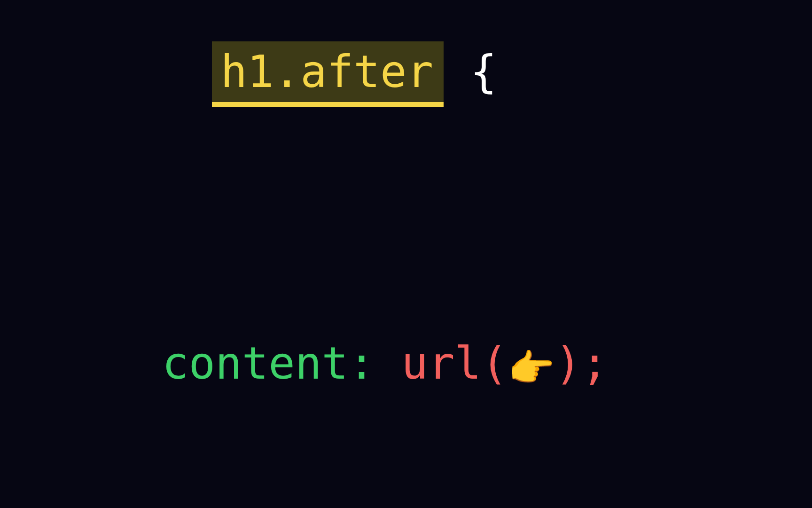 This screenshot has height=508, width=812. What do you see at coordinates (457, 71) in the screenshot?
I see `open-brace` at bounding box center [457, 71].